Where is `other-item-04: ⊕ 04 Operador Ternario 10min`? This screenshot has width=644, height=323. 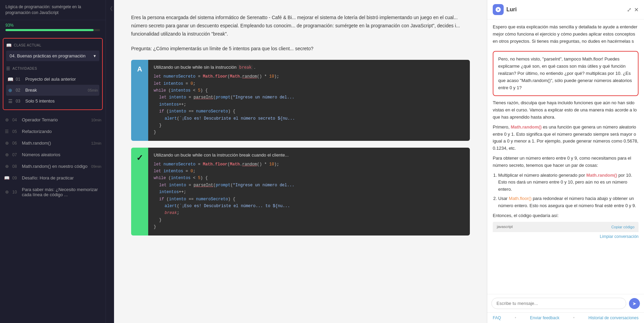
other-item-04: ⊕ 04 Operador Ternario 10min is located at coordinates (53, 120).